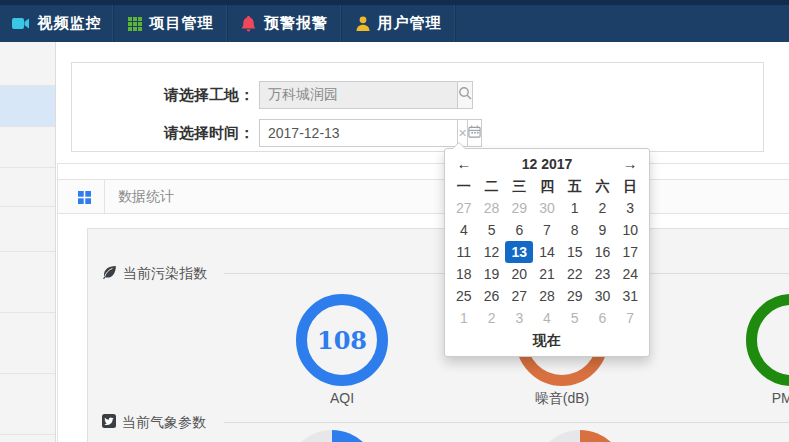 The image size is (789, 442). I want to click on gauge-label: PM2.5, so click(768, 398).